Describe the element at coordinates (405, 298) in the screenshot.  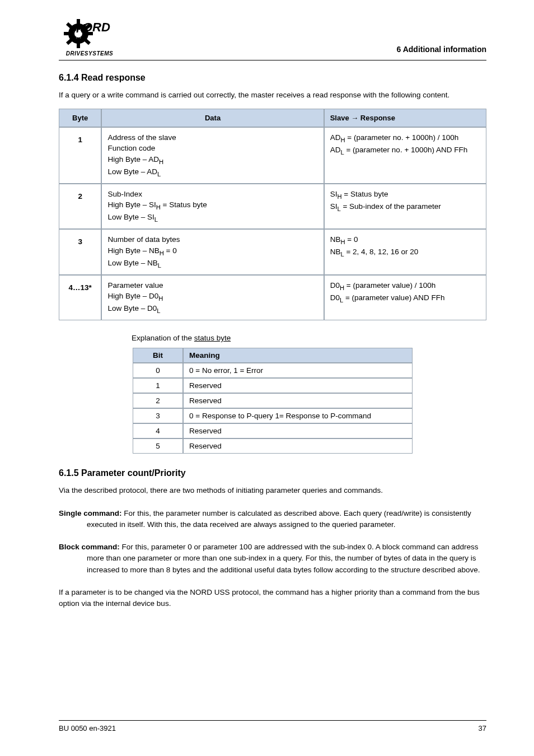
I see `table-cell-response: D0H = (parameter value) / 100hD0L = (par…` at that location.